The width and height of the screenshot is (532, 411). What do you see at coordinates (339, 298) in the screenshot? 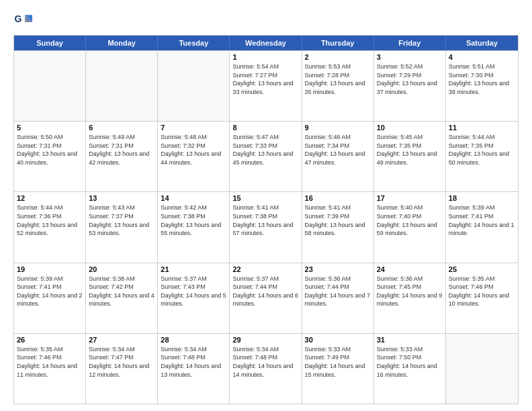
I see `cell-day-23: 23Sunrise: 5:36 AM Sunset: 7:44 PM Dayli…` at bounding box center [339, 298].